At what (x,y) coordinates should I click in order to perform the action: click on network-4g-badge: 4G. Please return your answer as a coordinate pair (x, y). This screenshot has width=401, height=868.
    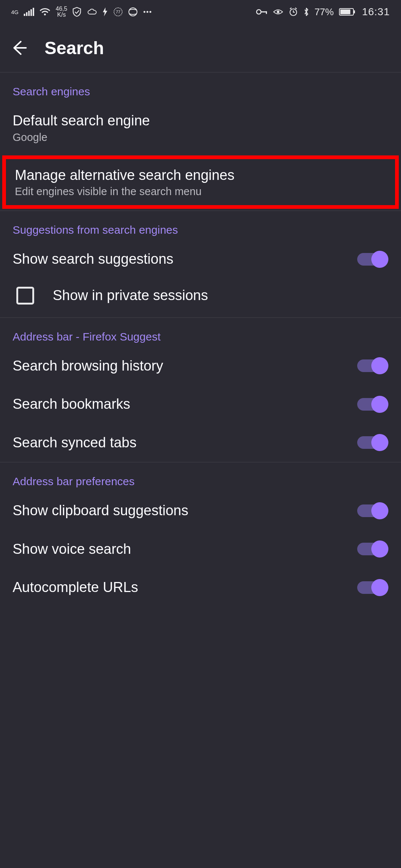
    Looking at the image, I should click on (15, 12).